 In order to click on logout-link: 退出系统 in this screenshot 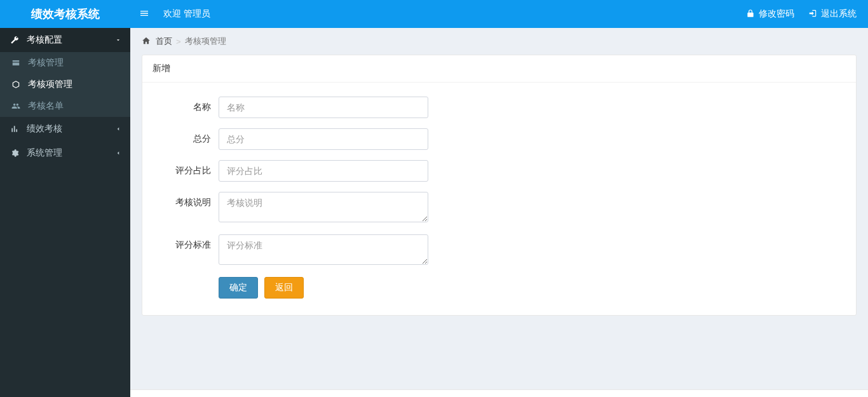, I will do `click(832, 14)`.